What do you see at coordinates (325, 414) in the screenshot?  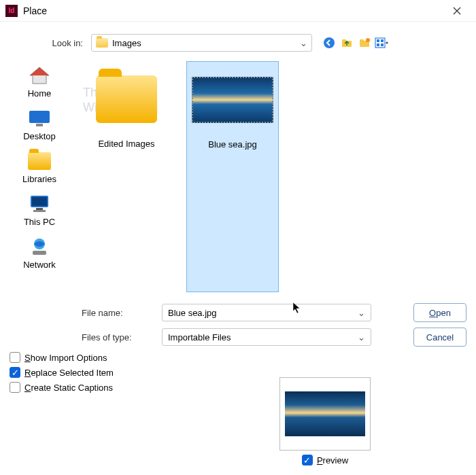 I see `preview-image` at bounding box center [325, 414].